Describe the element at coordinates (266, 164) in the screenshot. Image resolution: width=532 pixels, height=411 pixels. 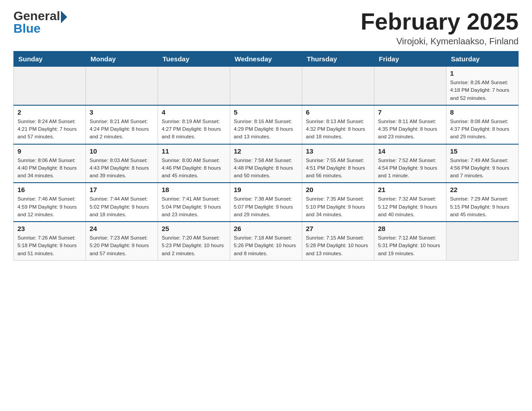
I see `calendar-week-row: 9Sunrise: 8:06 AM Sunset: 4:40 PM Daylig…` at that location.